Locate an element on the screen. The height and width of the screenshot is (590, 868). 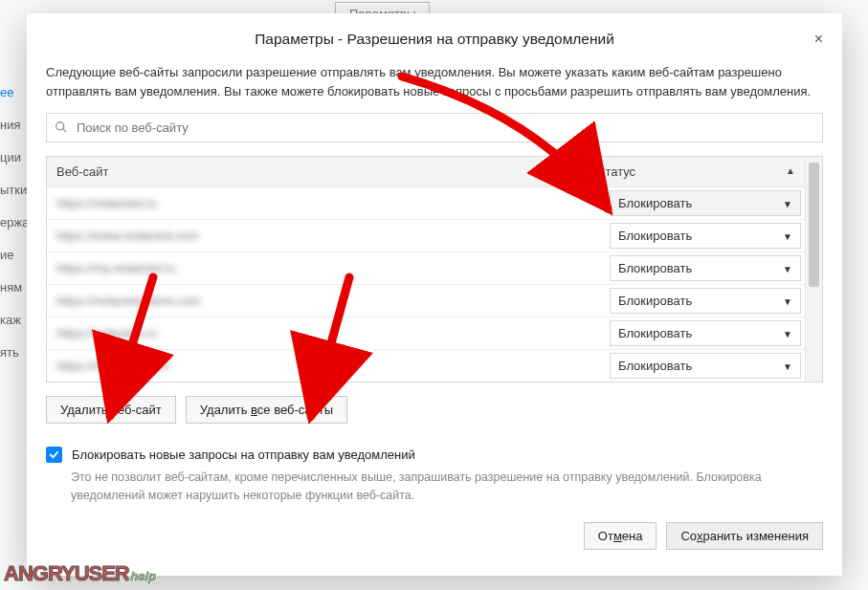
site-url: https://my.redacted.ru is located at coordinates (326, 268).